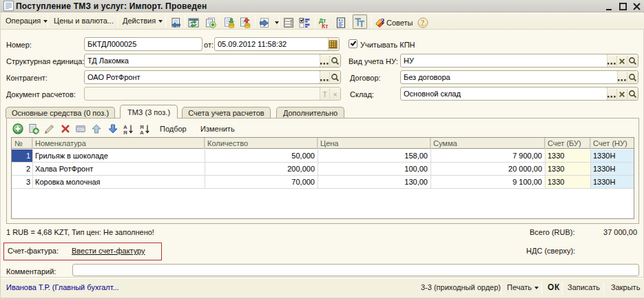 This screenshot has height=299, width=644. I want to click on svg-text: ГОК, so click(81, 130).